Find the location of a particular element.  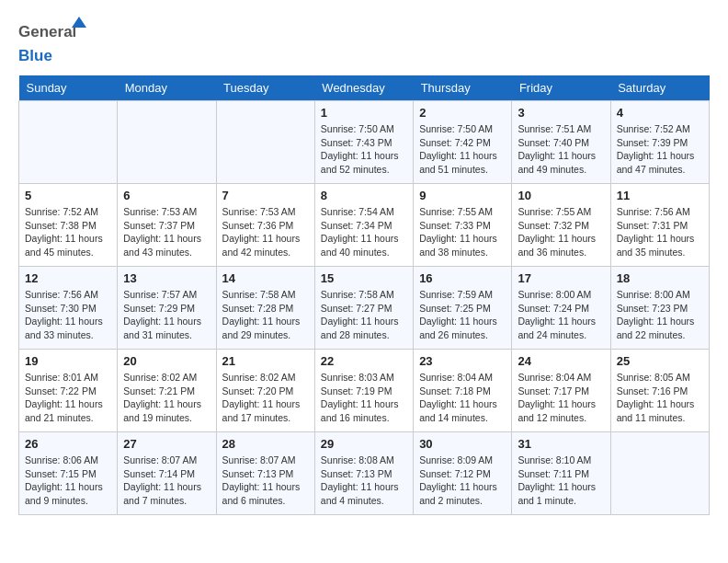

day-number: 16 is located at coordinates (462, 278).